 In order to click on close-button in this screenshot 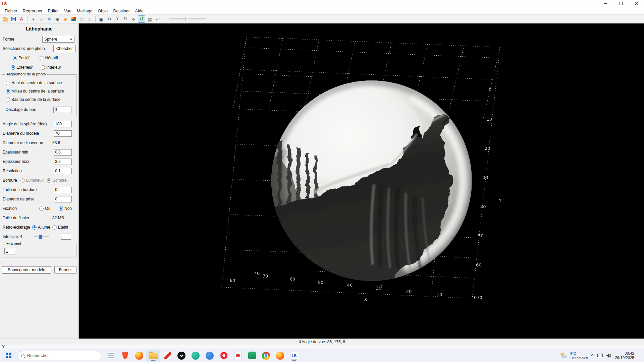, I will do `click(636, 4)`.